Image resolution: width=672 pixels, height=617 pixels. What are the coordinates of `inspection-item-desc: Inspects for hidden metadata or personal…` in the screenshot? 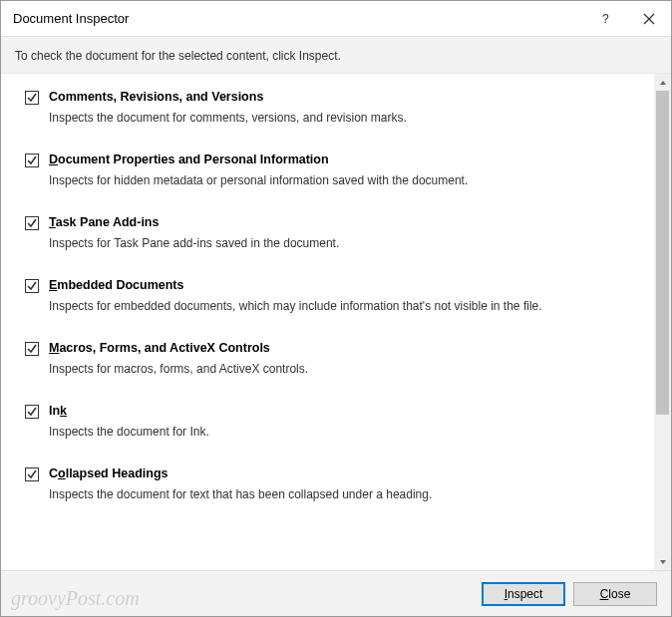 It's located at (339, 180).